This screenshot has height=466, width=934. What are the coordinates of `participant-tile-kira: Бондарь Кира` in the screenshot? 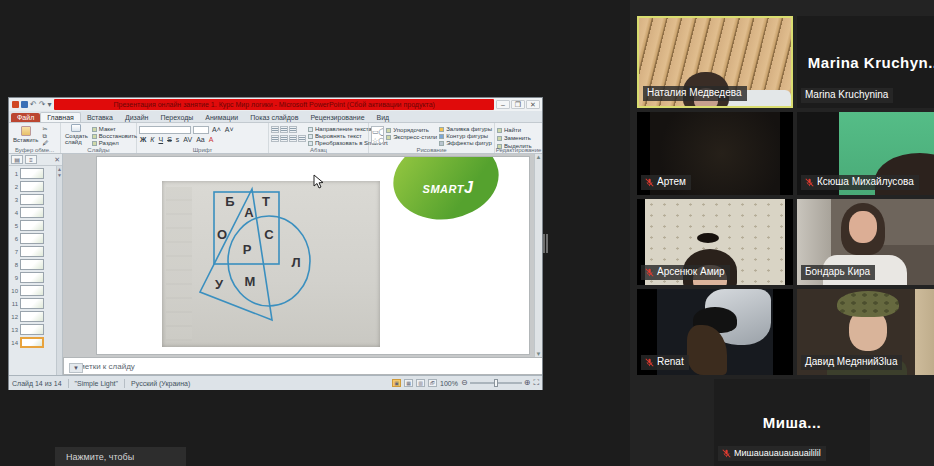 It's located at (866, 242).